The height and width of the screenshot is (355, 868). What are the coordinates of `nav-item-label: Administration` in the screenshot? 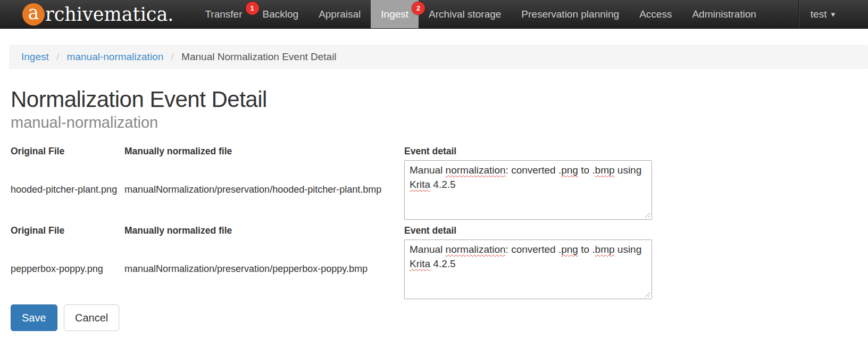 It's located at (724, 14).